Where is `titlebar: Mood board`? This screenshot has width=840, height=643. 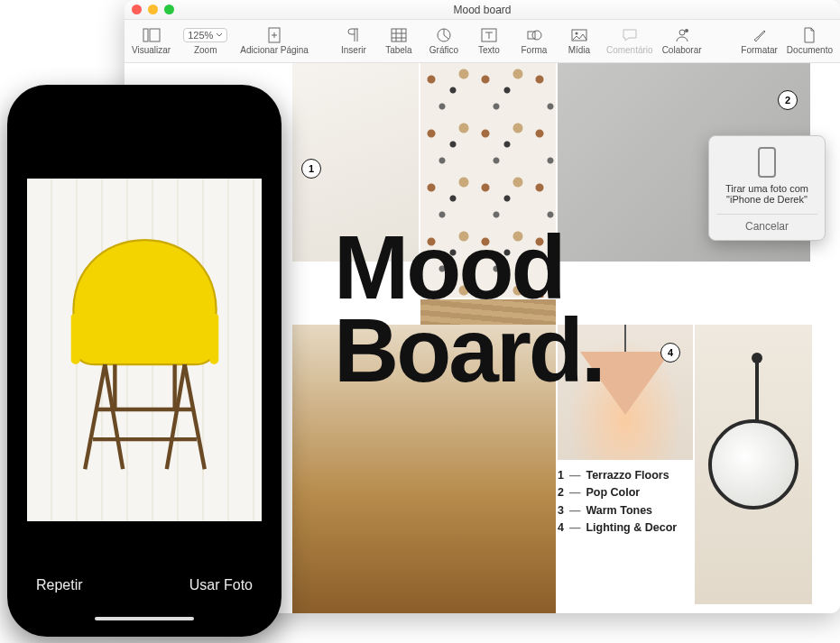 titlebar: Mood board is located at coordinates (482, 10).